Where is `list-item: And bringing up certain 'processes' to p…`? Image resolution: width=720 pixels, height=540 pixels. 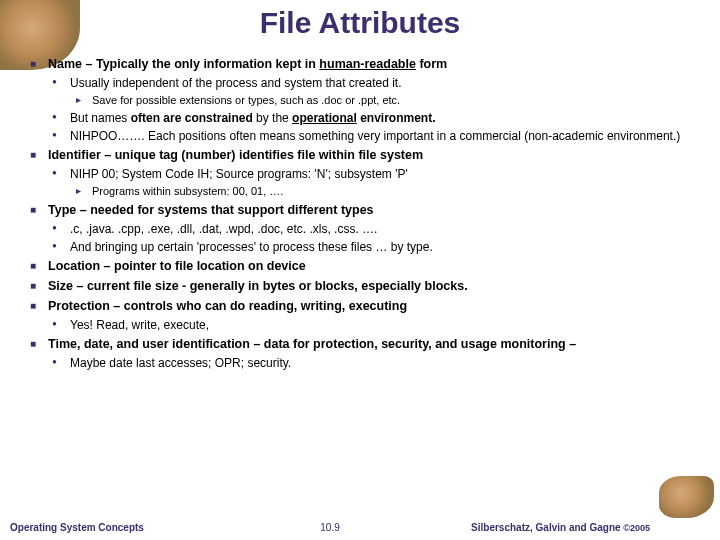
list-item: And bringing up certain 'processes' to p… is located at coordinates (374, 247).